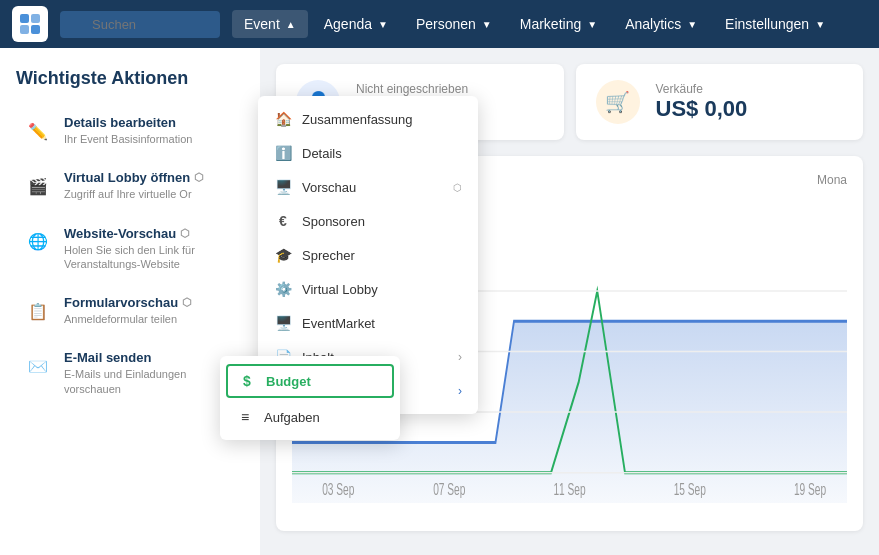 The width and height of the screenshot is (879, 555). What do you see at coordinates (820, 24) in the screenshot?
I see `einstellungen-caret: ▼` at bounding box center [820, 24].